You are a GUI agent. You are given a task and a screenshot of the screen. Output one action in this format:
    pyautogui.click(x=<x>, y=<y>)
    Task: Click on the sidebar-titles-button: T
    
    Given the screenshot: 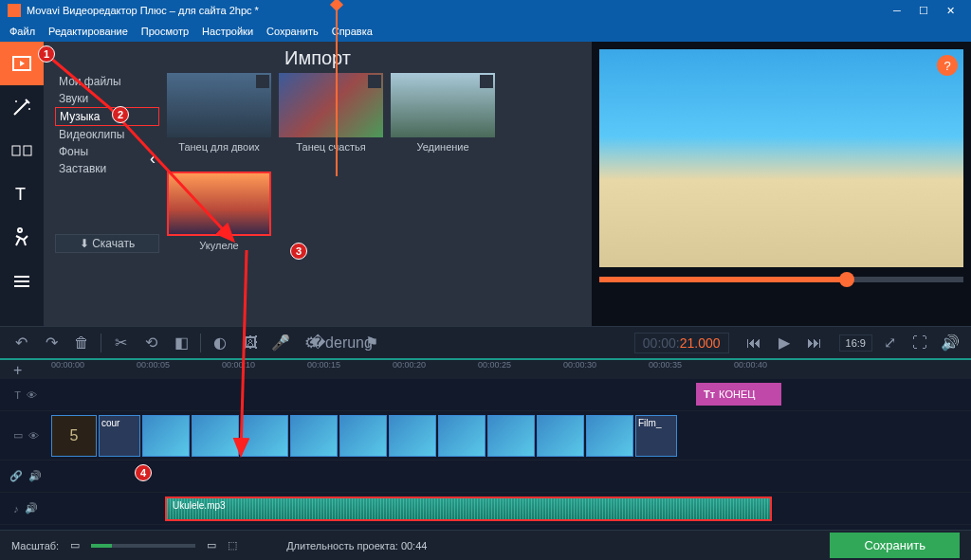 What is the action you would take?
    pyautogui.click(x=22, y=194)
    